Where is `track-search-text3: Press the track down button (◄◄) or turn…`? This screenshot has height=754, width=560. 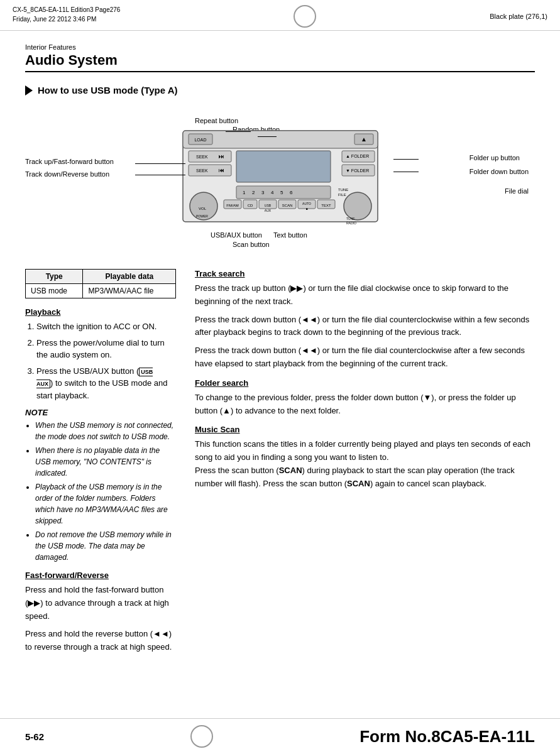 track-search-text3: Press the track down button (◄◄) or turn… is located at coordinates (365, 358).